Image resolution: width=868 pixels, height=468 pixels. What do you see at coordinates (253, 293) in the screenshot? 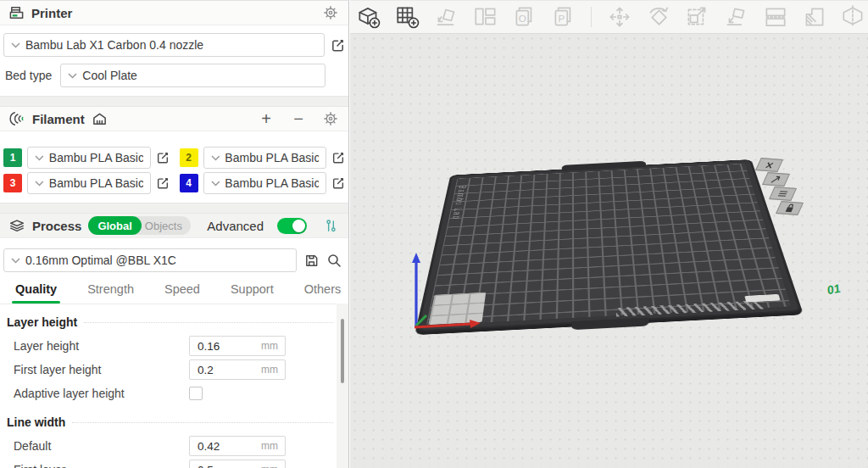
I see `tab-support: Support` at bounding box center [253, 293].